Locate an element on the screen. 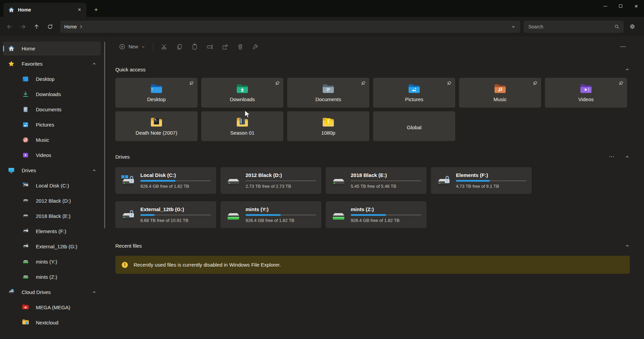  drives-more-button is located at coordinates (612, 157).